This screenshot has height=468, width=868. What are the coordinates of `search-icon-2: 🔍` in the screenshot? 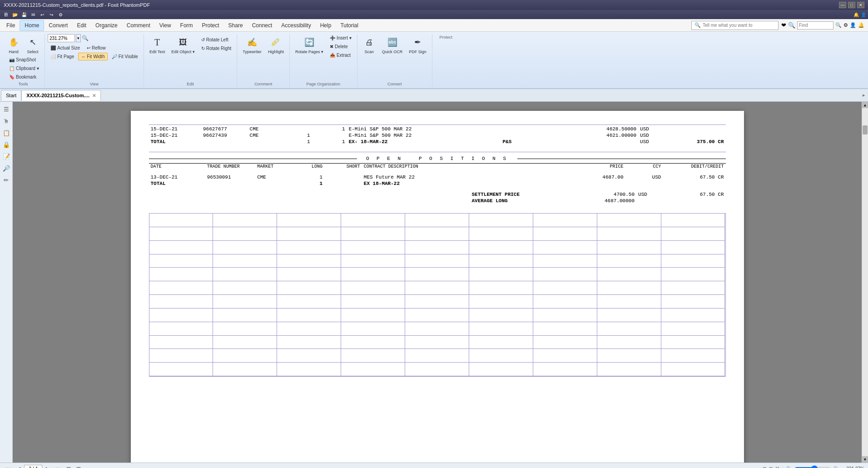 It's located at (792, 25).